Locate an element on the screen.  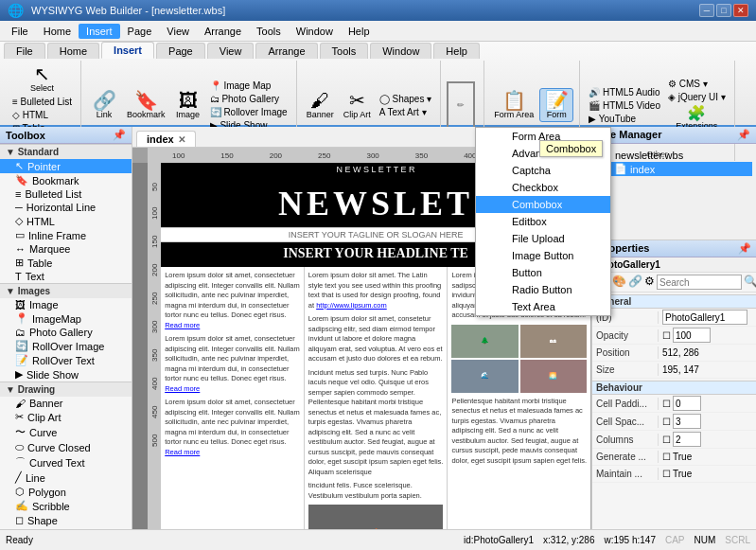
ribbon-tab-page: Page is located at coordinates (181, 51).